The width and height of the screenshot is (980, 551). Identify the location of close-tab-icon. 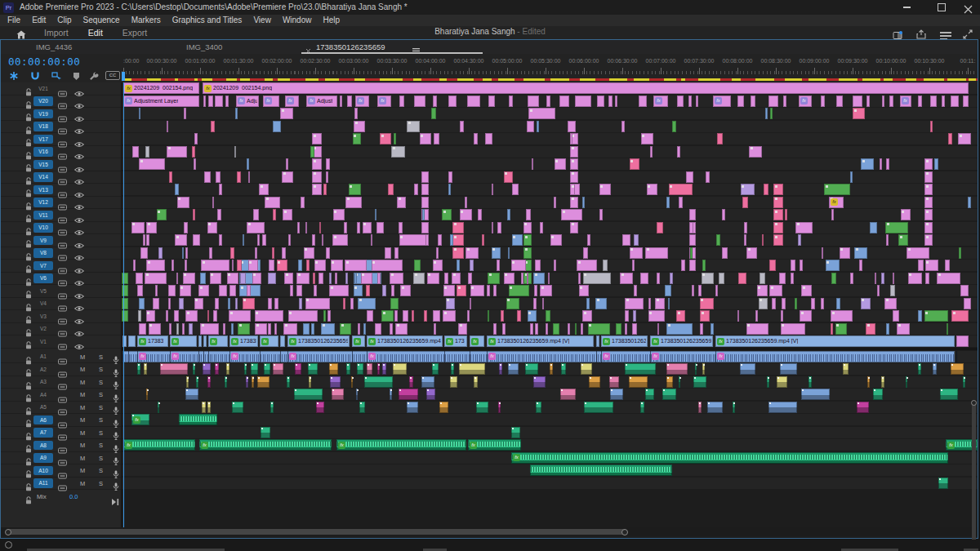
(309, 47).